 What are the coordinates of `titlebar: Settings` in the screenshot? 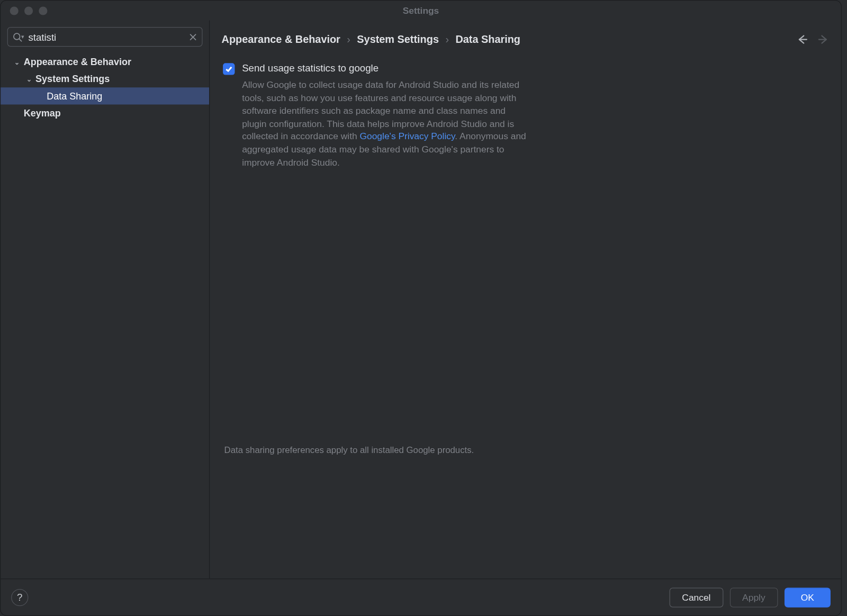 It's located at (421, 11).